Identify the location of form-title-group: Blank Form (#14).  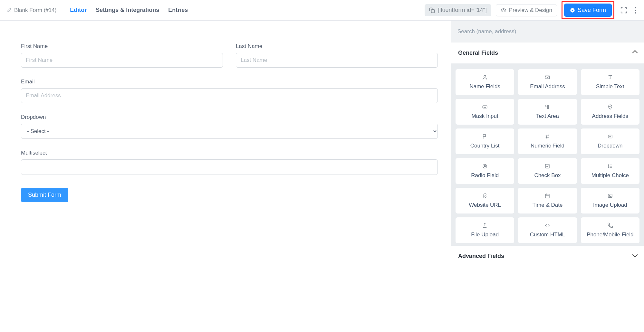
(32, 10).